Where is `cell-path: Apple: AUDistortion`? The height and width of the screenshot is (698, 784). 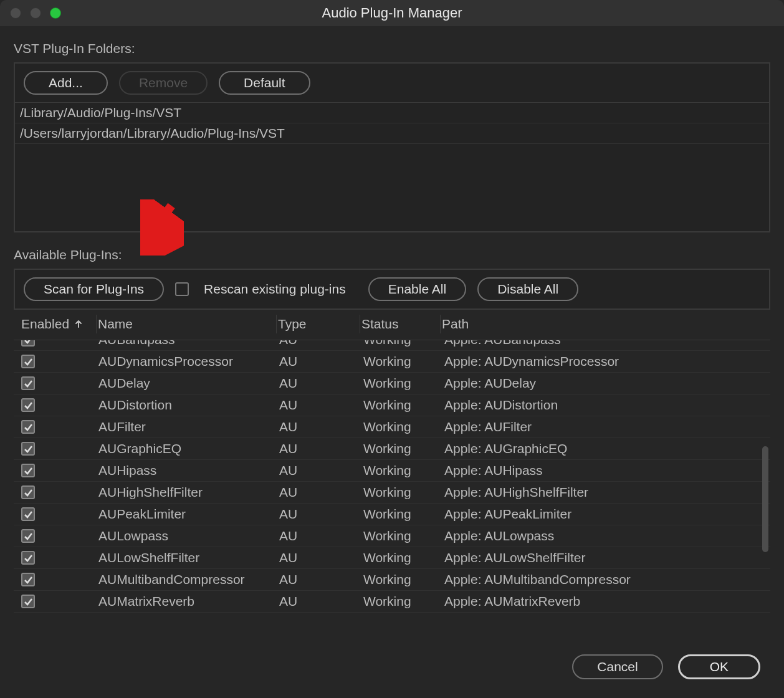 cell-path: Apple: AUDistortion is located at coordinates (607, 405).